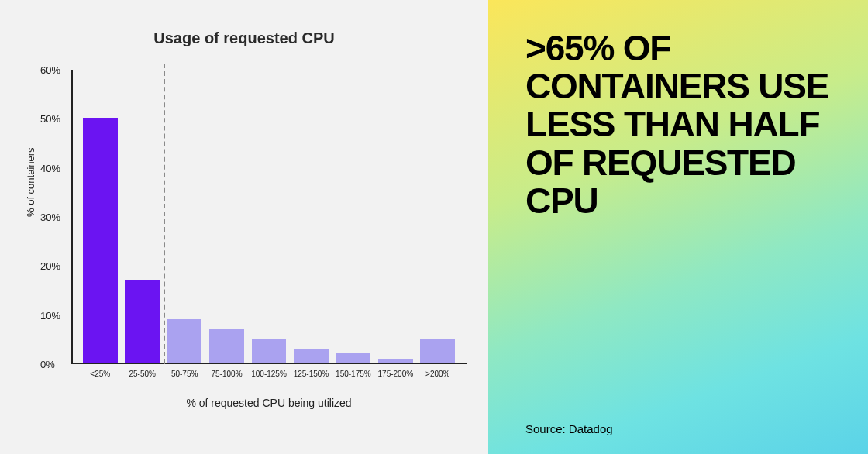  What do you see at coordinates (72, 217) in the screenshot?
I see `y-axis` at bounding box center [72, 217].